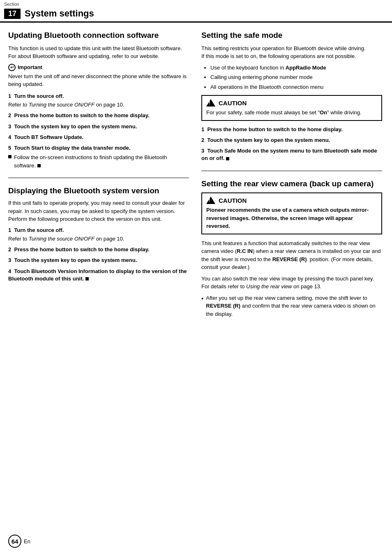 The image size is (392, 556). Describe the element at coordinates (99, 275) in the screenshot. I see `step-2-4-heading: 4 Touch Bluetooth Version Information to…` at that location.